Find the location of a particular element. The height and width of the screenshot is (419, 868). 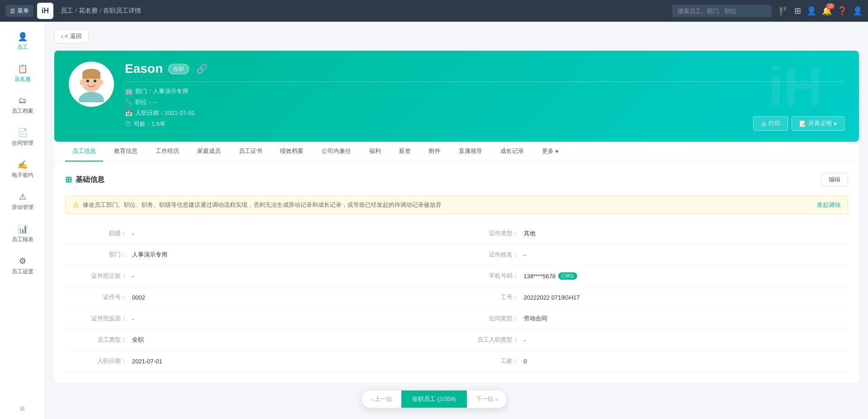

sidebar-item-contract: 📄 合同管理 is located at coordinates (23, 138).